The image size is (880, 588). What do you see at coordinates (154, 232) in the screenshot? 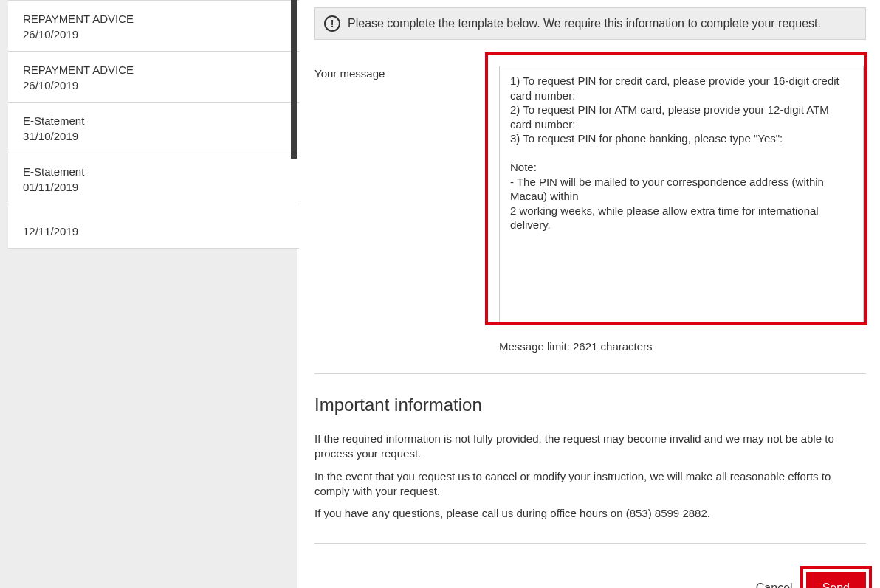
I see `sidebar-item-date: 12/11/2019` at bounding box center [154, 232].